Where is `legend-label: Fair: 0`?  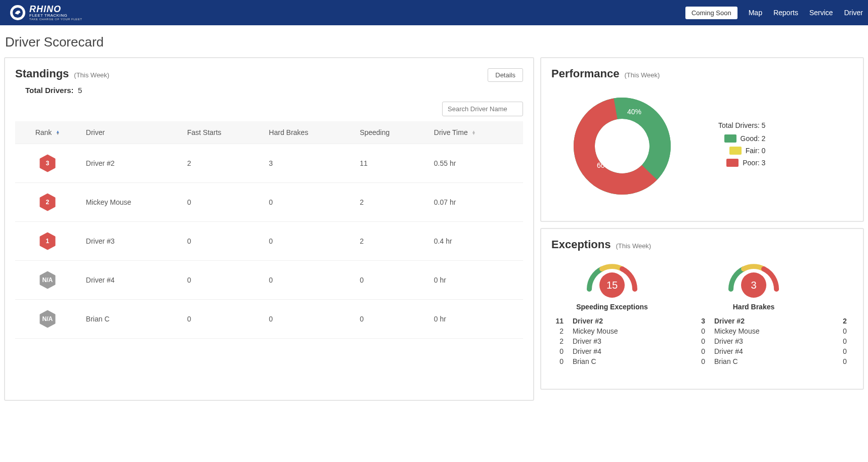 legend-label: Fair: 0 is located at coordinates (756, 151).